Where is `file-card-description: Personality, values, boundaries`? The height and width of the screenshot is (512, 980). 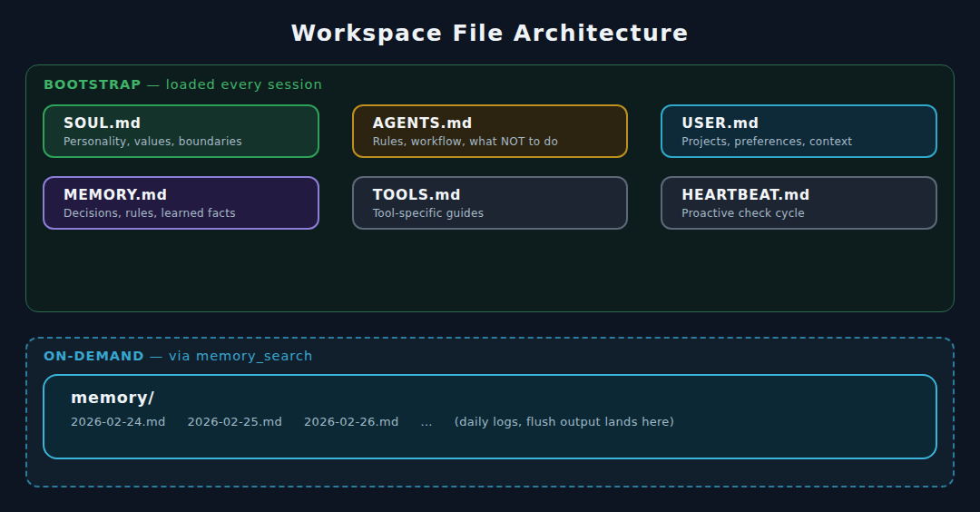 file-card-description: Personality, values, boundaries is located at coordinates (181, 142).